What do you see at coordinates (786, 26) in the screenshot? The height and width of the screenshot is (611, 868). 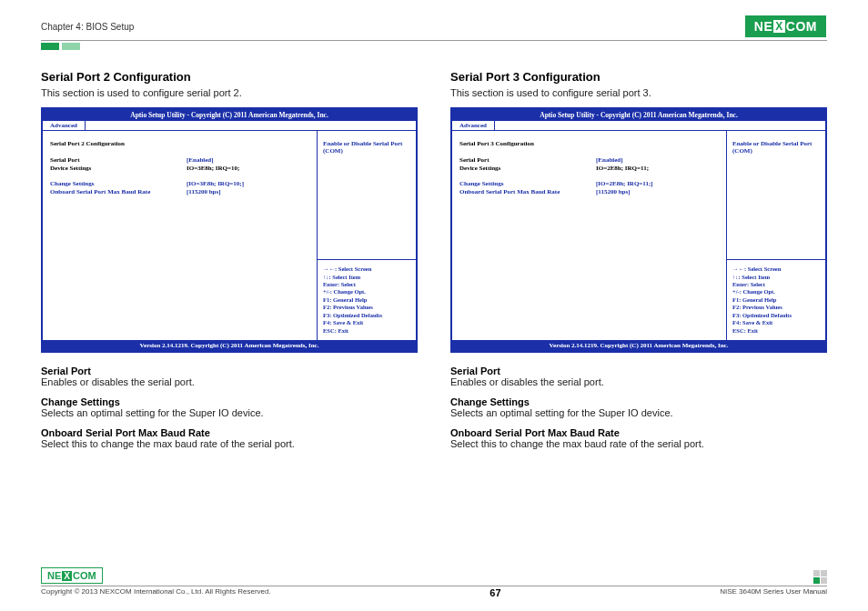 I see `nexcom-logo: NE X COM` at bounding box center [786, 26].